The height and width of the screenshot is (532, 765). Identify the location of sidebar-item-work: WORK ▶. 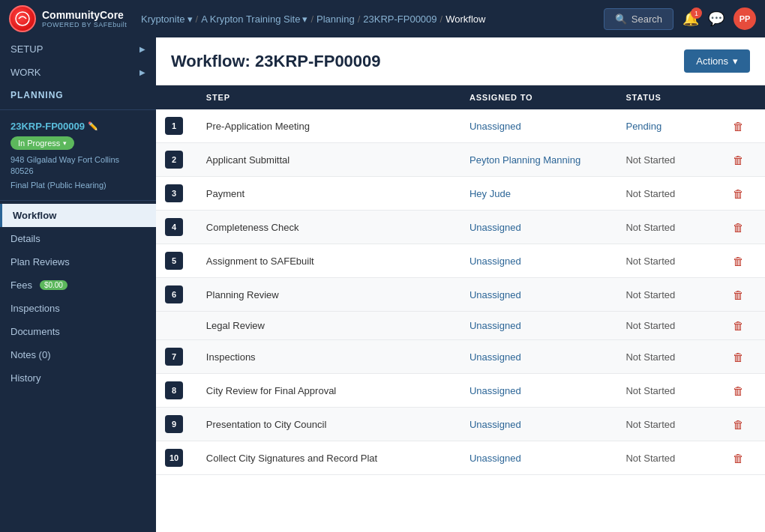
(78, 72).